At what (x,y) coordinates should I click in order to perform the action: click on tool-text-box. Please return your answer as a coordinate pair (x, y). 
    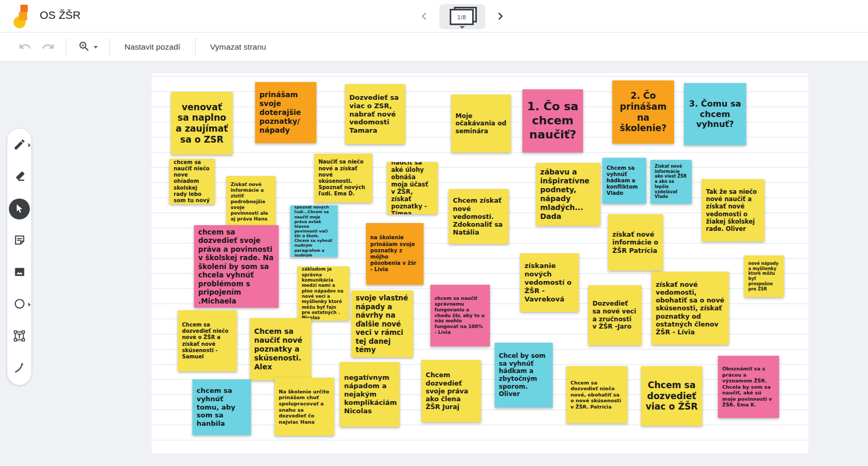
    Looking at the image, I should click on (19, 336).